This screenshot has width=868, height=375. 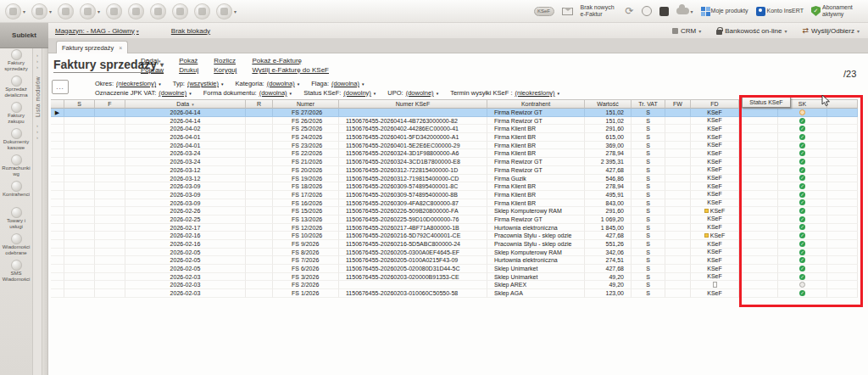 What do you see at coordinates (725, 11) in the screenshot?
I see `moje-produkty-button: Moje produkty` at bounding box center [725, 11].